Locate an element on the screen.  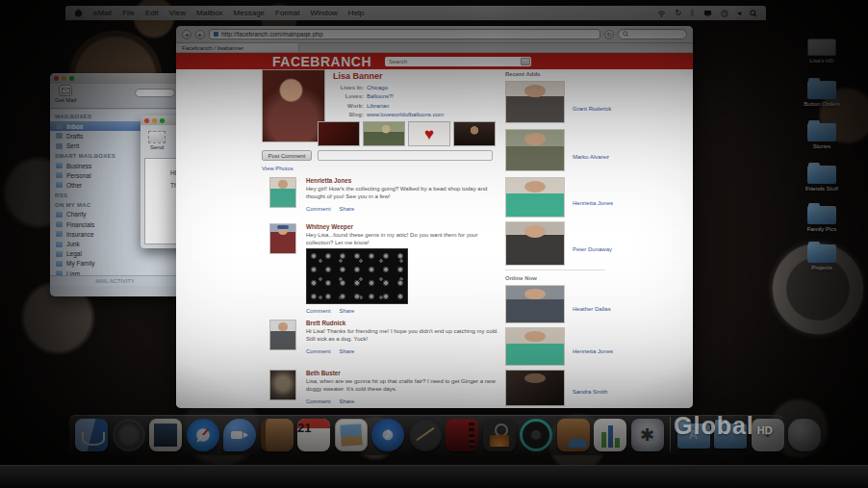
profile-photo is located at coordinates (294, 106).